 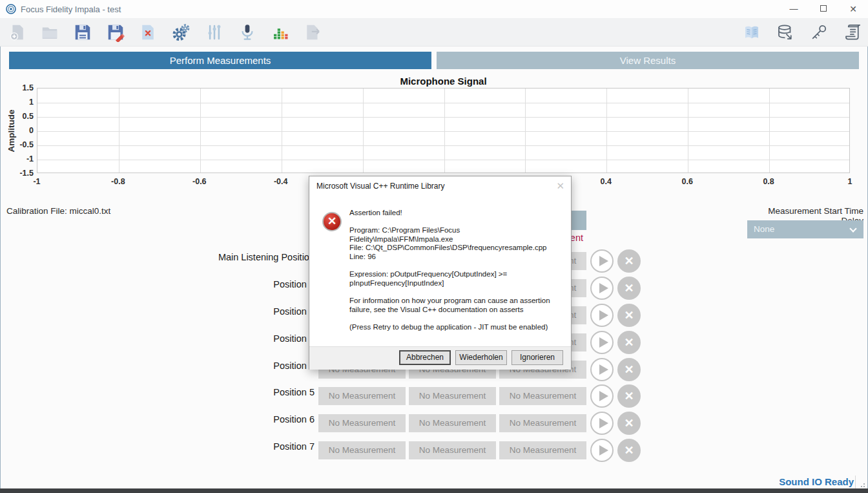 What do you see at coordinates (118, 182) in the screenshot?
I see `x-tick-label: -0.8` at bounding box center [118, 182].